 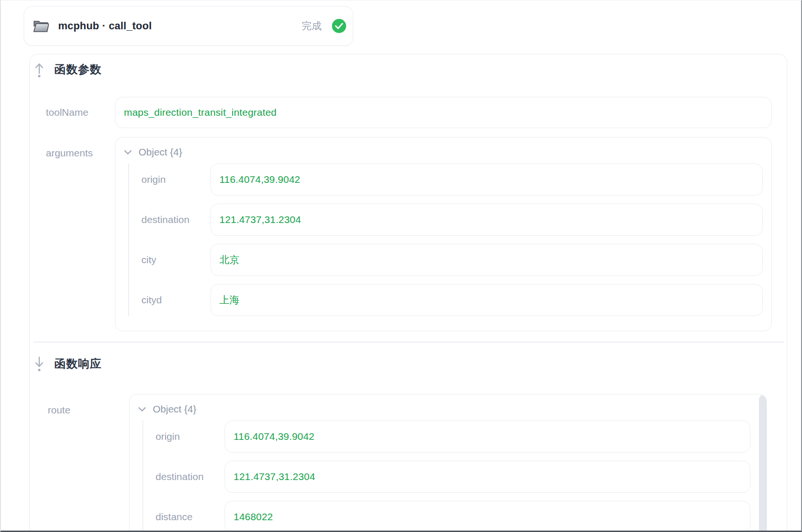 I want to click on response-section-title: 函数响应, so click(x=78, y=364).